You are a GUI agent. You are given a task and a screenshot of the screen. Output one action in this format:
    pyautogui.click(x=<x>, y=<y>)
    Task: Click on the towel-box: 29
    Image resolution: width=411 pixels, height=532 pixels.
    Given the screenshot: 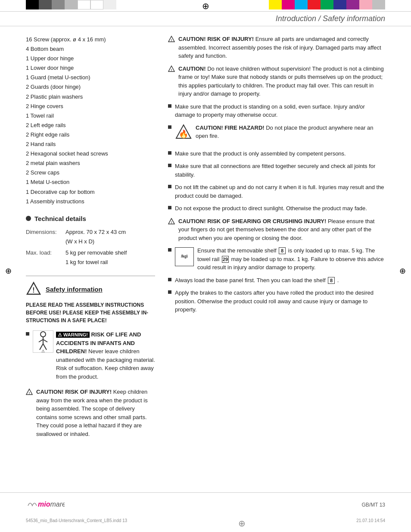 What is the action you would take?
    pyautogui.click(x=225, y=259)
    